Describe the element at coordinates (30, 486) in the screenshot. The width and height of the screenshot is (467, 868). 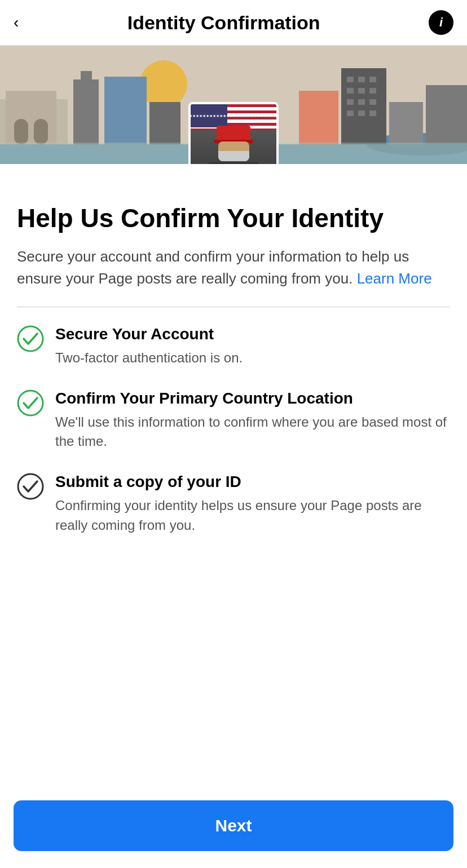
I see `check-circle-empty-icon` at that location.